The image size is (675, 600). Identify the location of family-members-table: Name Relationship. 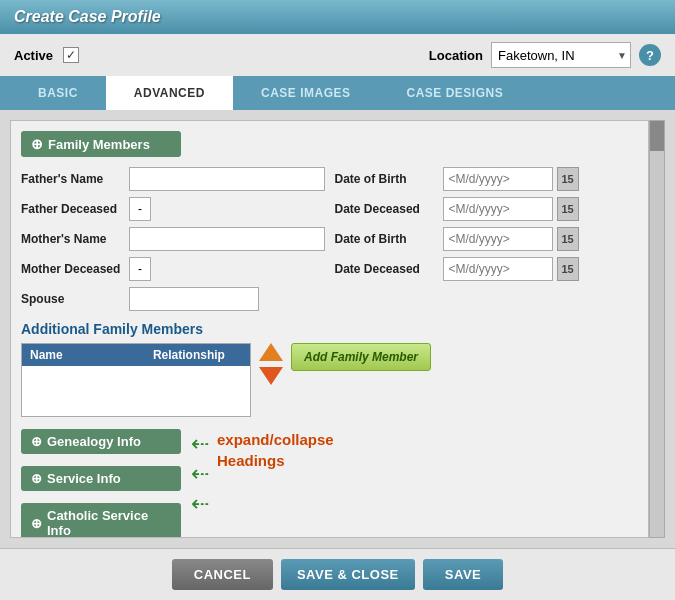
(136, 380).